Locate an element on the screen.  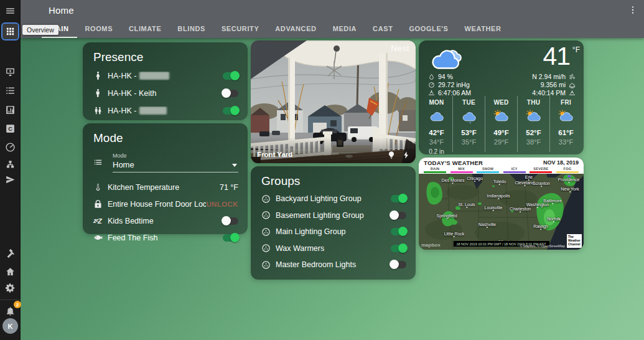
lightbulb-icon is located at coordinates (391, 155).